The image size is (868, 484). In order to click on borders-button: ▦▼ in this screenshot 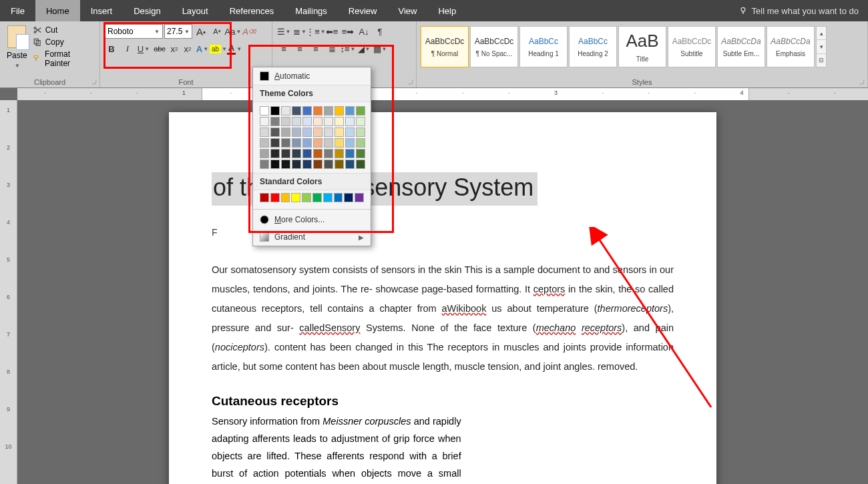, I will do `click(380, 49)`.